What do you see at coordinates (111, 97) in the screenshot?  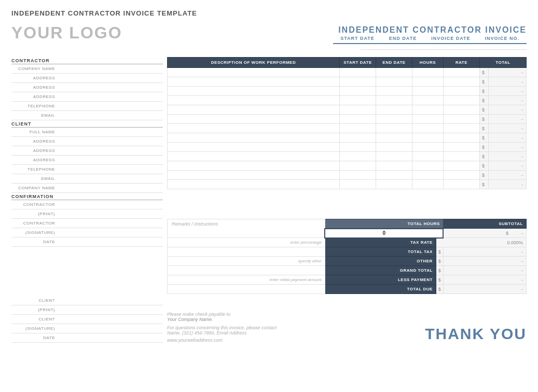 I see `address3-value` at bounding box center [111, 97].